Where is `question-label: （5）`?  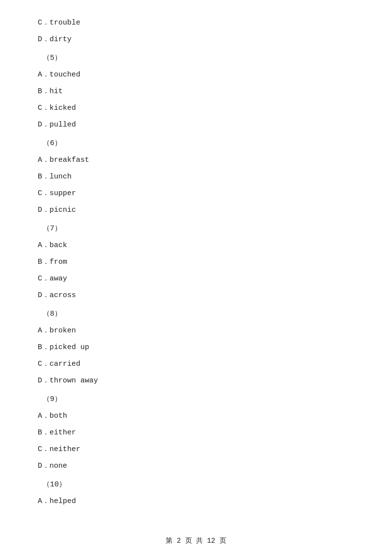
question-label: （5） is located at coordinates (196, 58).